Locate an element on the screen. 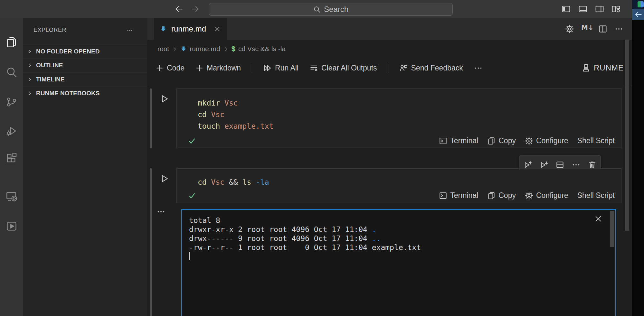  terminal-output-text: total 8drwxr-xr-x 2 root root 4096 Oct 1… is located at coordinates (305, 234).